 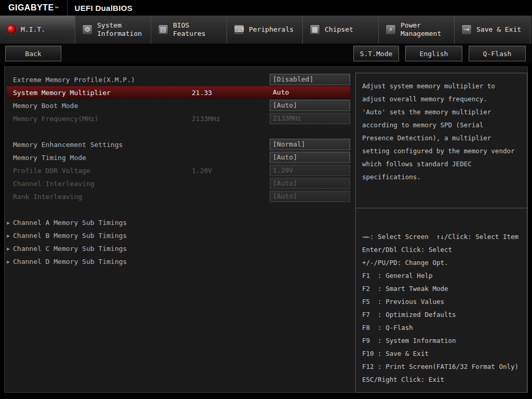 What do you see at coordinates (52, 170) in the screenshot?
I see `setting-label: Profile DDR Voltage` at bounding box center [52, 170].